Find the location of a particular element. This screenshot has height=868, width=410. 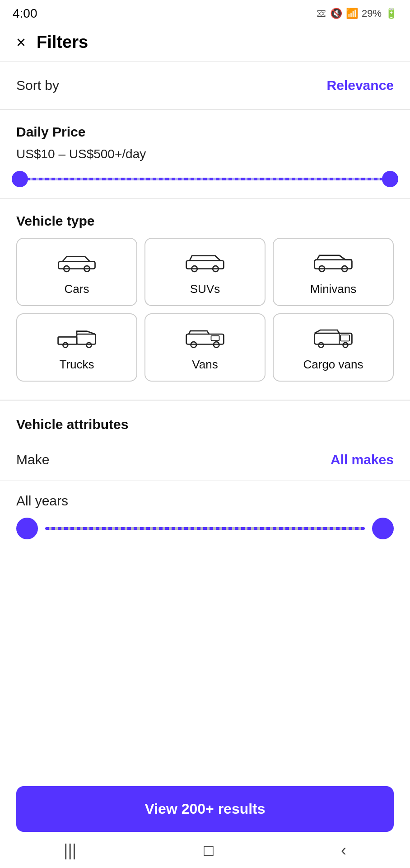

battery-icon: 🔋 is located at coordinates (391, 14).